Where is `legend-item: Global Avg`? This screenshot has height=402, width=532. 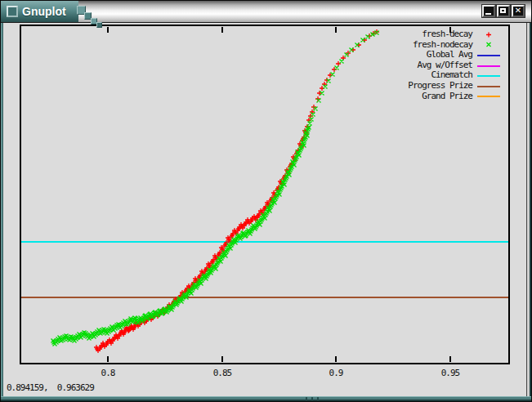
legend-item: Global Avg is located at coordinates (425, 56).